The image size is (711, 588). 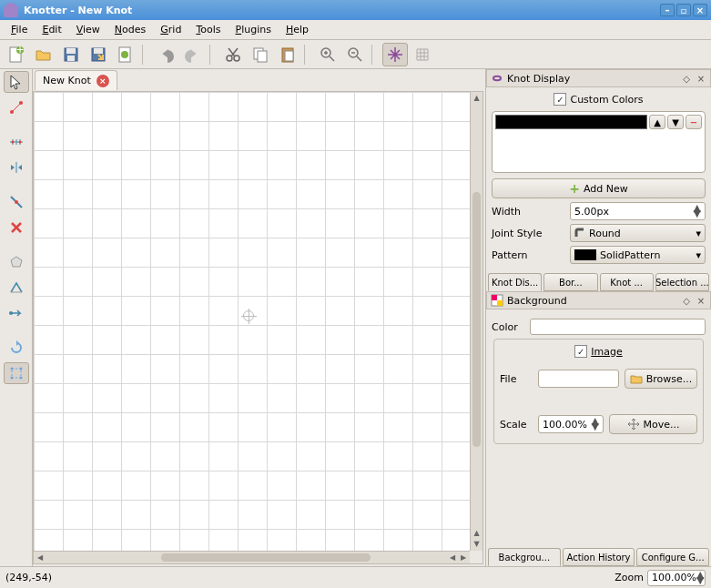 What do you see at coordinates (71, 55) in the screenshot?
I see `save-button` at bounding box center [71, 55].